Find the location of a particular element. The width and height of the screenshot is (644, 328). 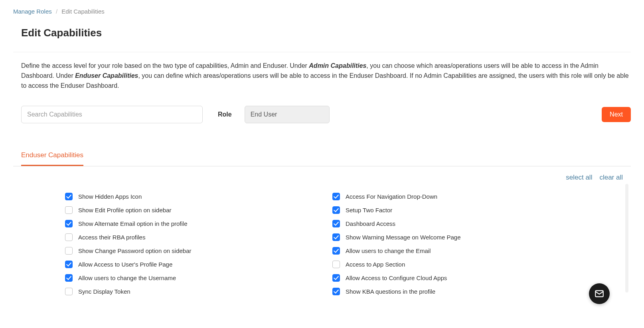

next-button: Next is located at coordinates (616, 115).